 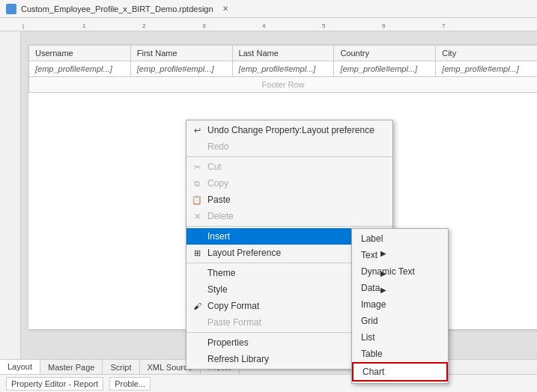 I want to click on left-gutter, so click(x=10, y=195).